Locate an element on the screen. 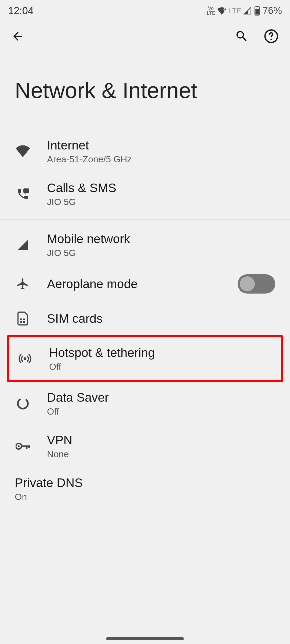 This screenshot has width=290, height=644. status-time: 12:04 is located at coordinates (21, 11).